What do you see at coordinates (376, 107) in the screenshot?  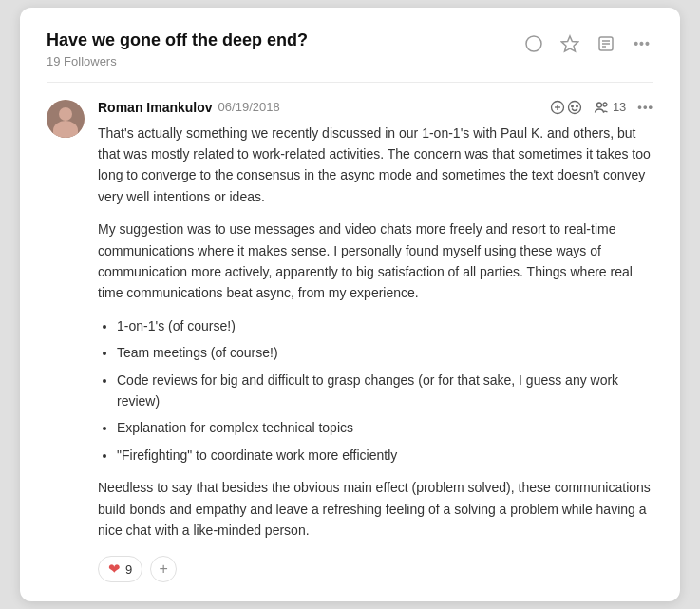 I see `post-meta: Roman Imankulov 06/19/2018` at bounding box center [376, 107].